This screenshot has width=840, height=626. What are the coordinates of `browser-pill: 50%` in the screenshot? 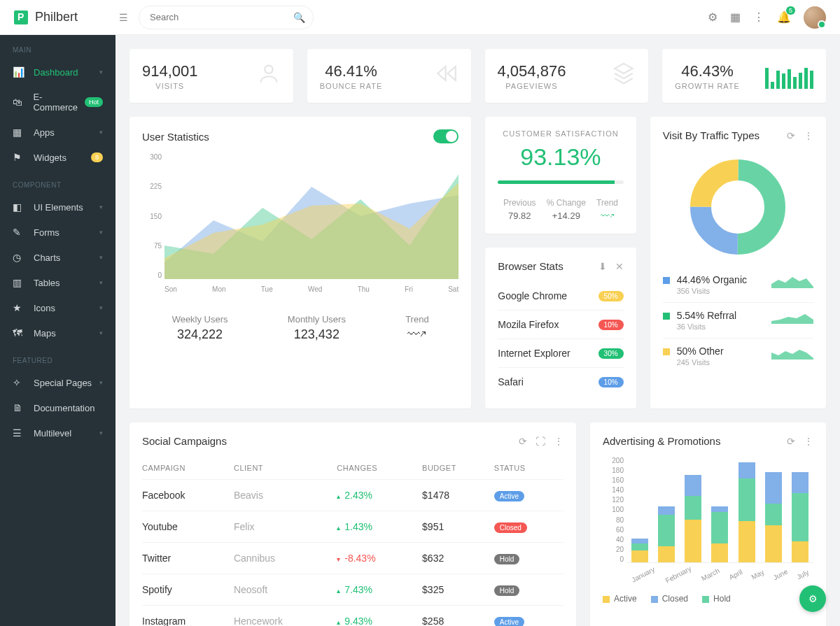 It's located at (611, 297).